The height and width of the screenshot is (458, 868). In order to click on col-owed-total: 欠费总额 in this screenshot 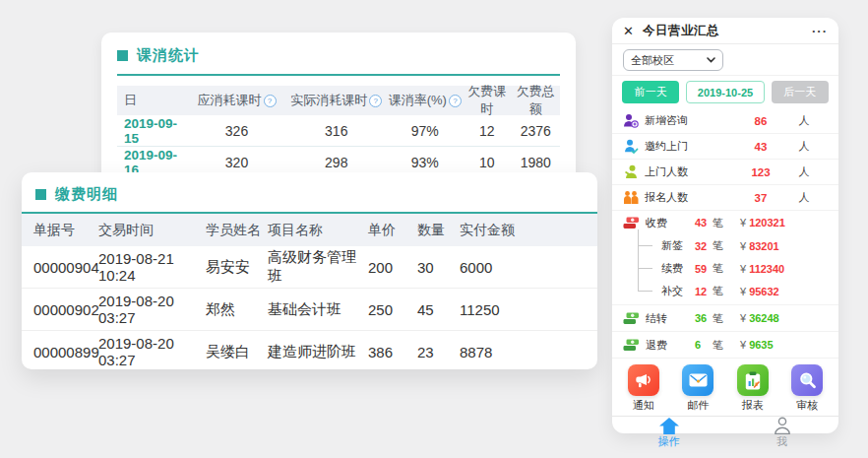, I will do `click(536, 100)`.